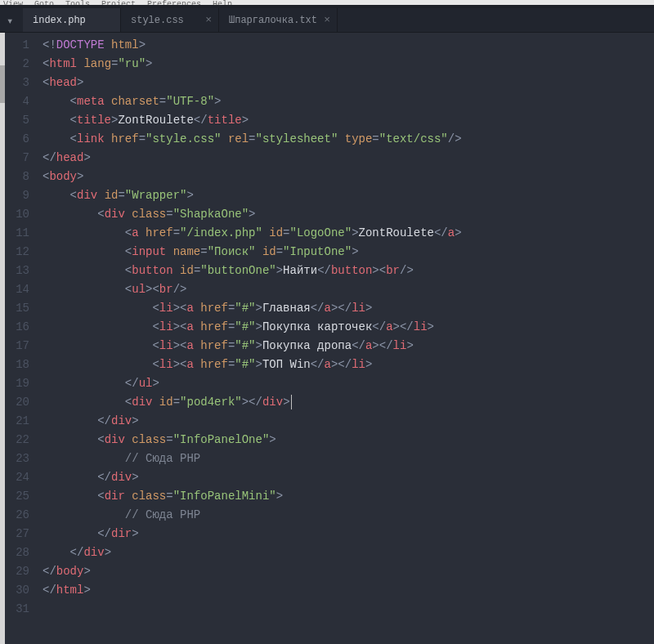  Describe the element at coordinates (174, 2) in the screenshot. I see `menu-item: Preferences` at that location.